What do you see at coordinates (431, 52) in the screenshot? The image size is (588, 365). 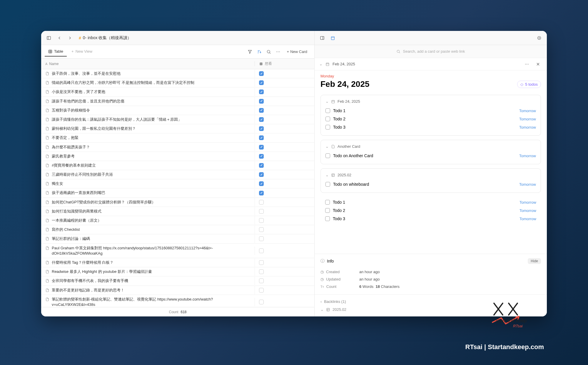 I see `search-bar: Search, add a card or paste web link` at bounding box center [431, 52].